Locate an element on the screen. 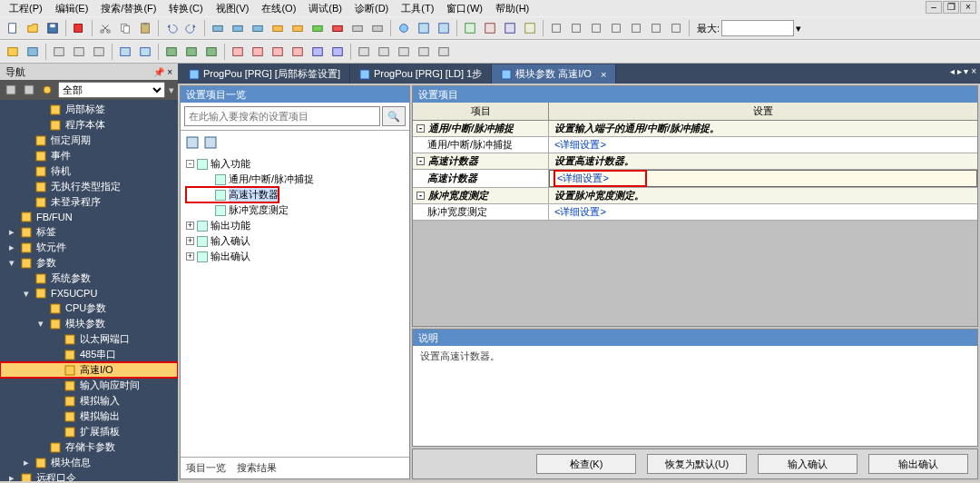 The height and width of the screenshot is (483, 980). nav-item: 程序本体 is located at coordinates (89, 125).